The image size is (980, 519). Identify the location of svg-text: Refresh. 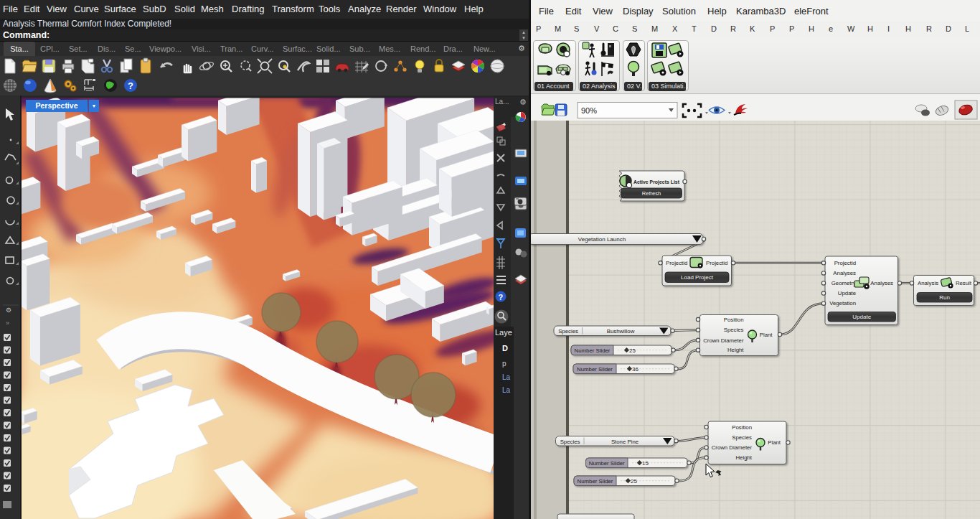
(651, 194).